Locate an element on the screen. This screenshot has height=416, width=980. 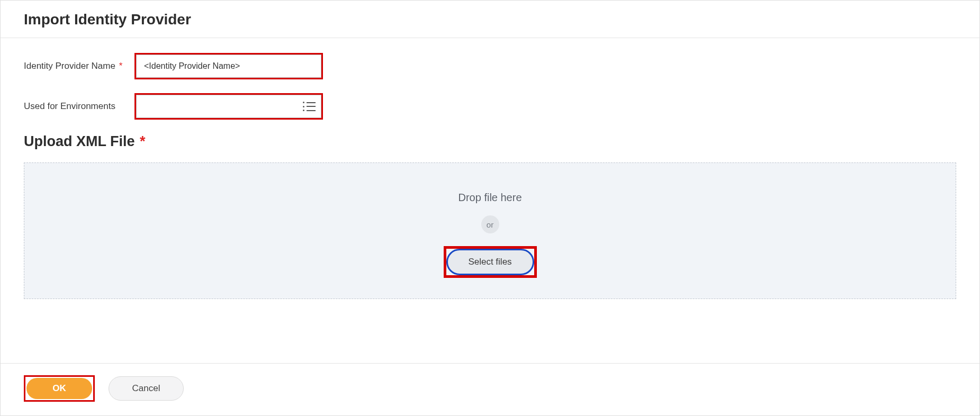
ok-button: OK is located at coordinates (59, 388).